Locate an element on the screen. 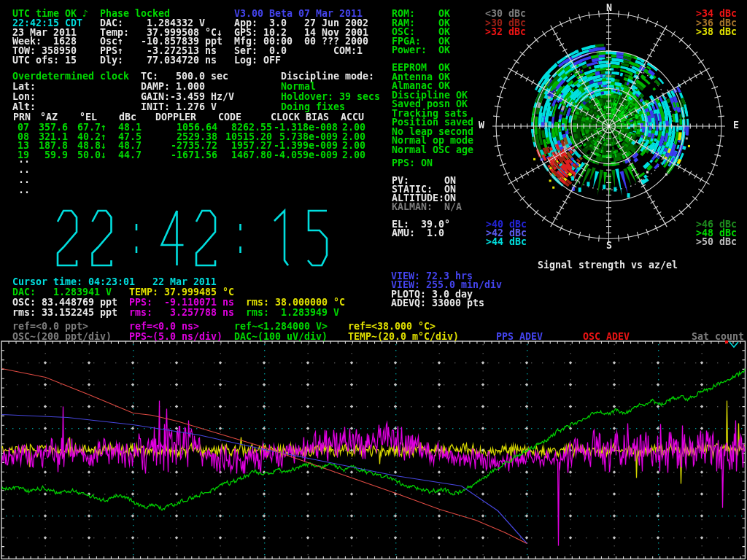 This screenshot has height=560, width=747. dac-ref: ref~<1.284000 V> is located at coordinates (281, 327).